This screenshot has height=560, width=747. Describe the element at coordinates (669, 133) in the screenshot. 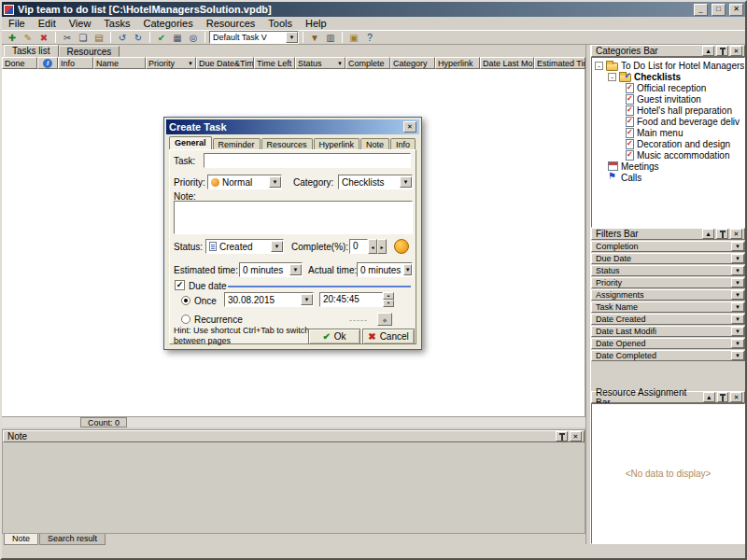

I see `tree-item-main-menu: Main menu` at that location.